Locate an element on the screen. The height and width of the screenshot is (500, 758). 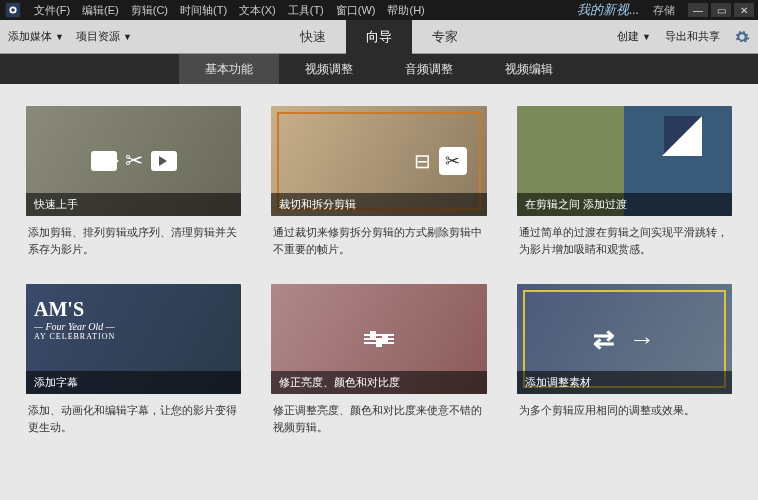
card-desc: 通过裁切来修剪拆分剪辑的方式剔除剪辑中不重要的帧片。 is located at coordinates (378, 241).